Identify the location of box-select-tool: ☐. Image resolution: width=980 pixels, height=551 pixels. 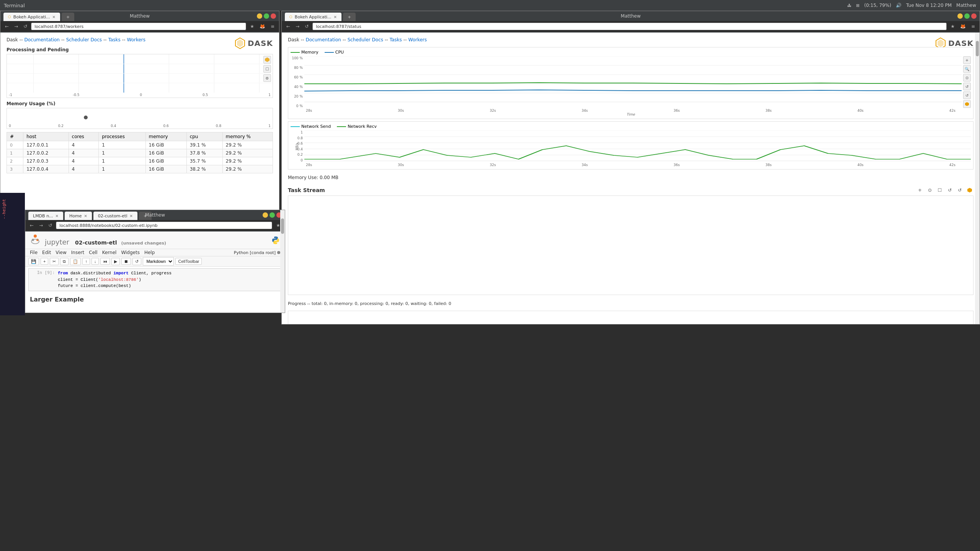
(267, 69).